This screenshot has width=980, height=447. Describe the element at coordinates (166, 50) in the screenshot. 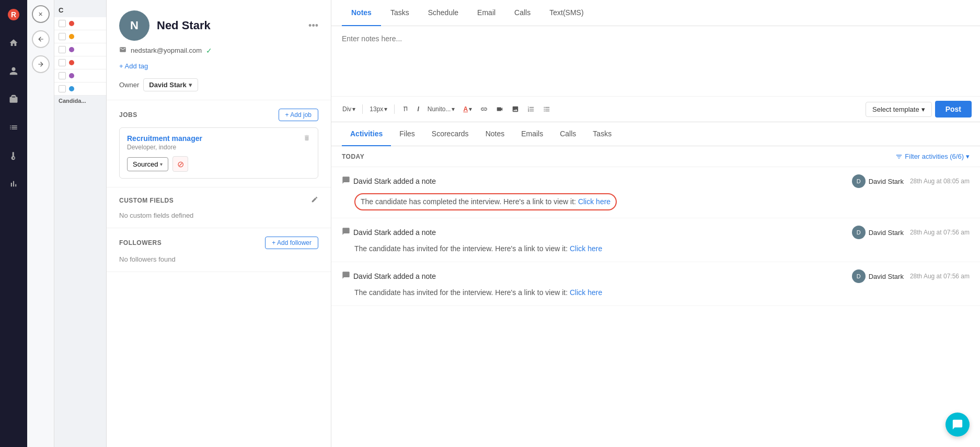

I see `candidate-email: nedstark@yopmail.com` at that location.